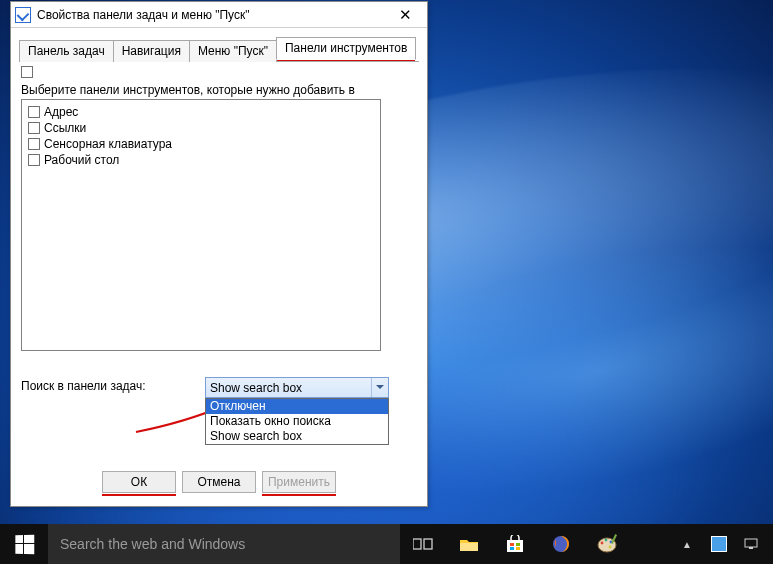 The image size is (773, 564). Describe the element at coordinates (24, 544) in the screenshot. I see `windows-logo-icon` at that location.